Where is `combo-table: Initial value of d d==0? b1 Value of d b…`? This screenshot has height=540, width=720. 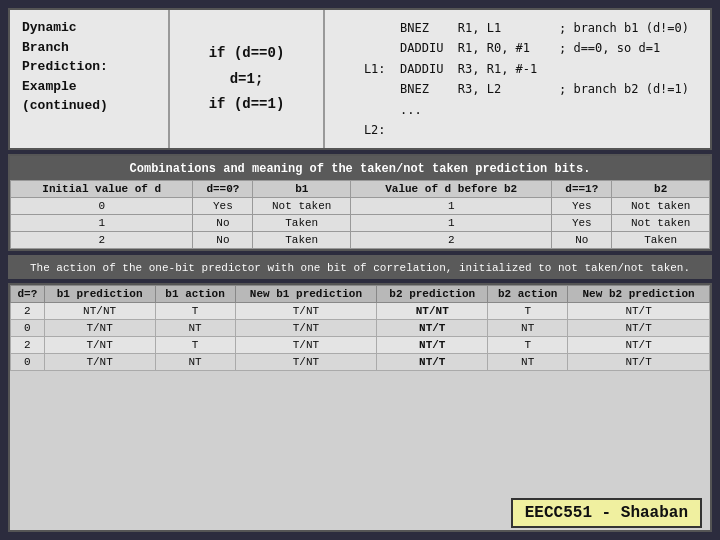 combo-table: Initial value of d d==0? b1 Value of d b… is located at coordinates (360, 214).